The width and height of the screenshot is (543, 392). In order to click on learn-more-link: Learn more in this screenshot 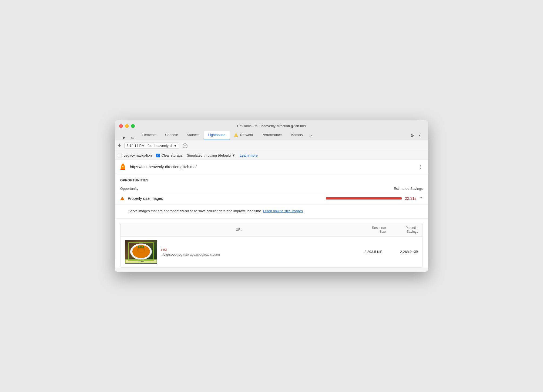, I will do `click(249, 156)`.